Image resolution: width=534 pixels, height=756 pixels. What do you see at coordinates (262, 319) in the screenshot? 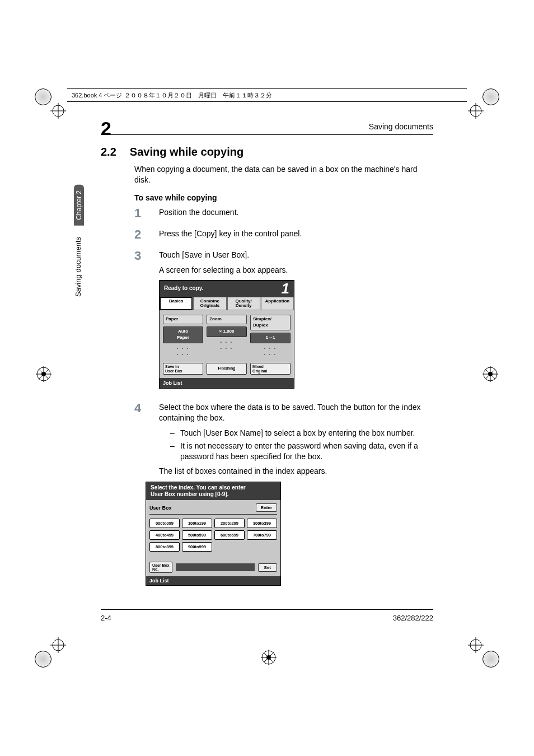
I see `label-line1: Simplex/` at bounding box center [262, 319].